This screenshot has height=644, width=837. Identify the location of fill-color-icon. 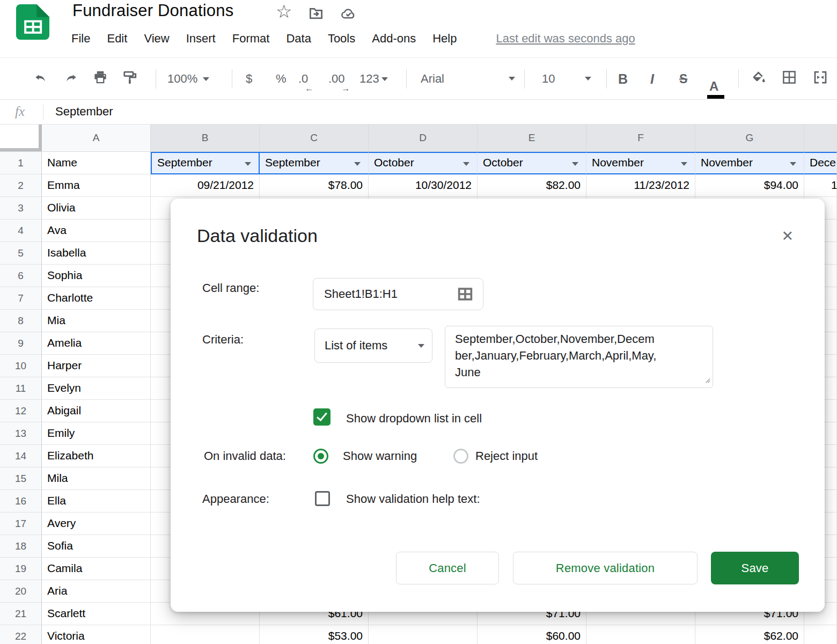
(758, 79).